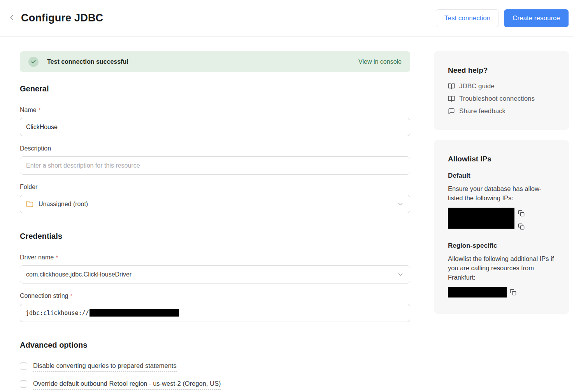  What do you see at coordinates (215, 89) in the screenshot?
I see `general-heading: General` at bounding box center [215, 89].